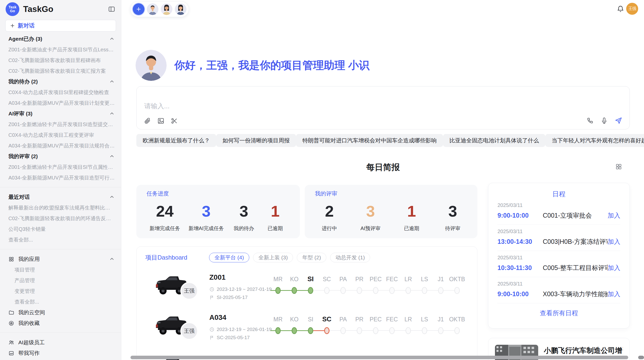 This screenshot has height=360, width=644. I want to click on recent-chat-item: C02-飞腾新能源轻客改款项目的闭环通告反馈情况, so click(61, 218).